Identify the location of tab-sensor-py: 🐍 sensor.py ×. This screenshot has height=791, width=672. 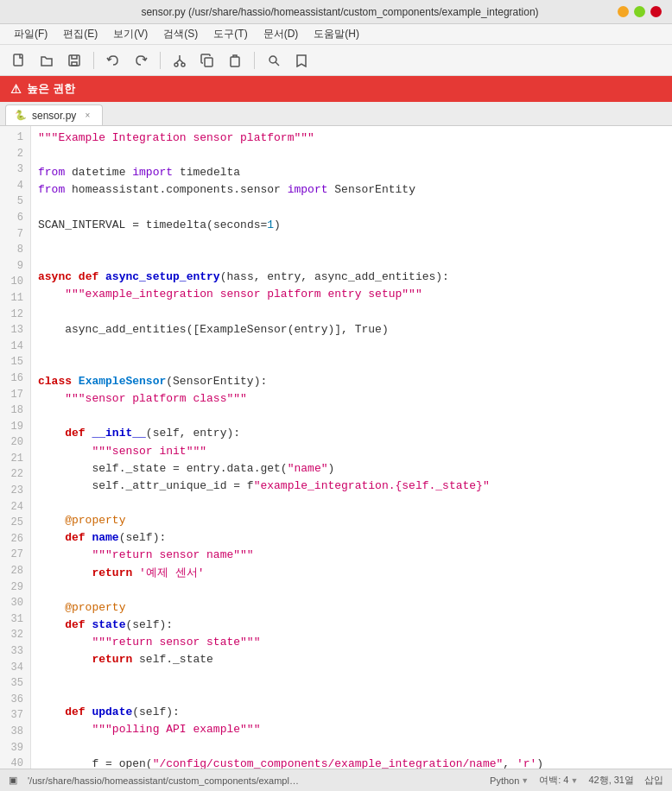
(54, 115).